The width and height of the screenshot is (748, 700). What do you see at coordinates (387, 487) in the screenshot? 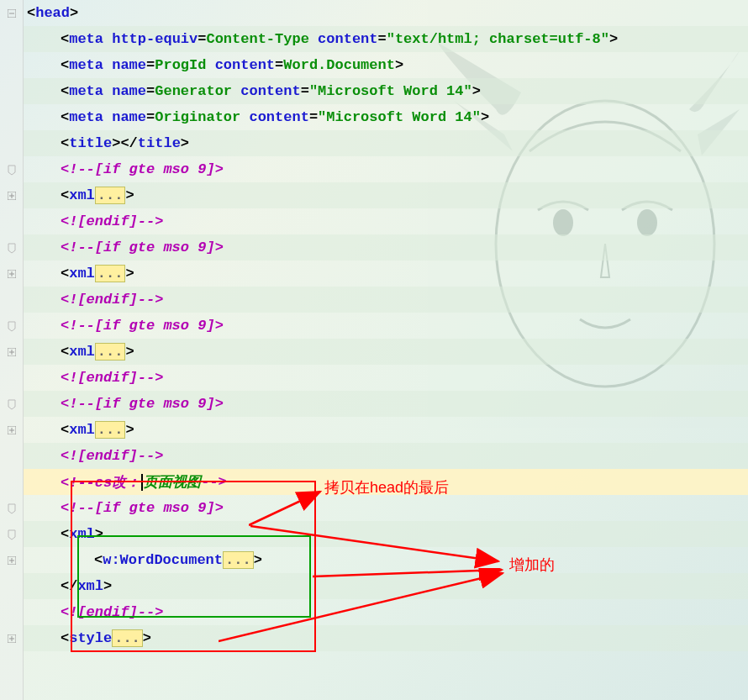
I see `annotation-text-1: 拷贝在head的最后` at bounding box center [387, 487].